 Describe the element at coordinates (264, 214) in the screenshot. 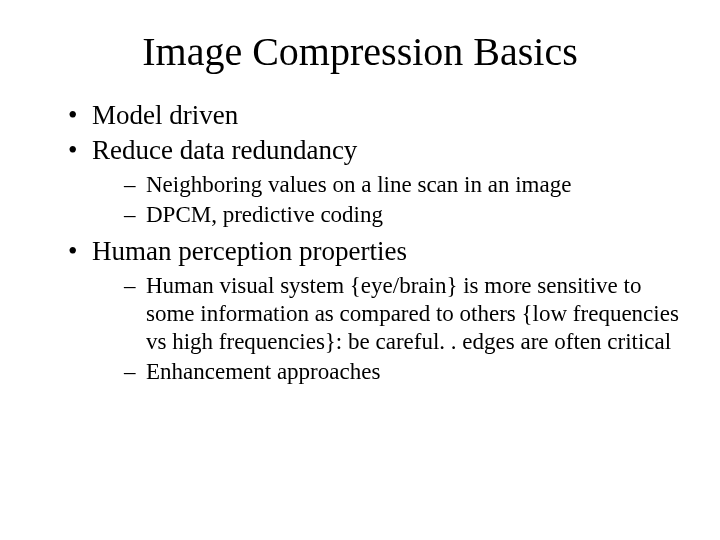

I see `sub-bullet-text: DPCM, predictive coding` at that location.